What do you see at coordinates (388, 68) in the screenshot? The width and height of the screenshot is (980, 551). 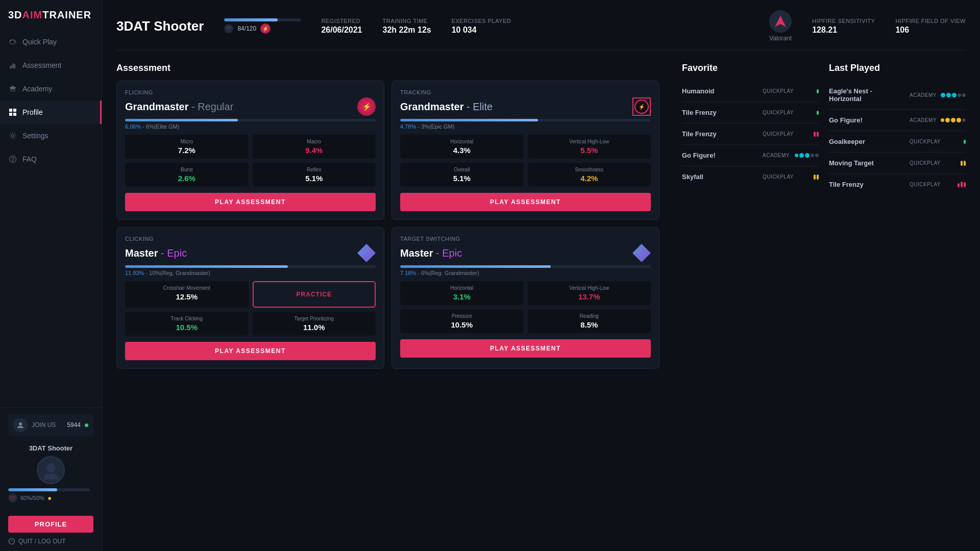 I see `assessment-title: Assessment` at bounding box center [388, 68].